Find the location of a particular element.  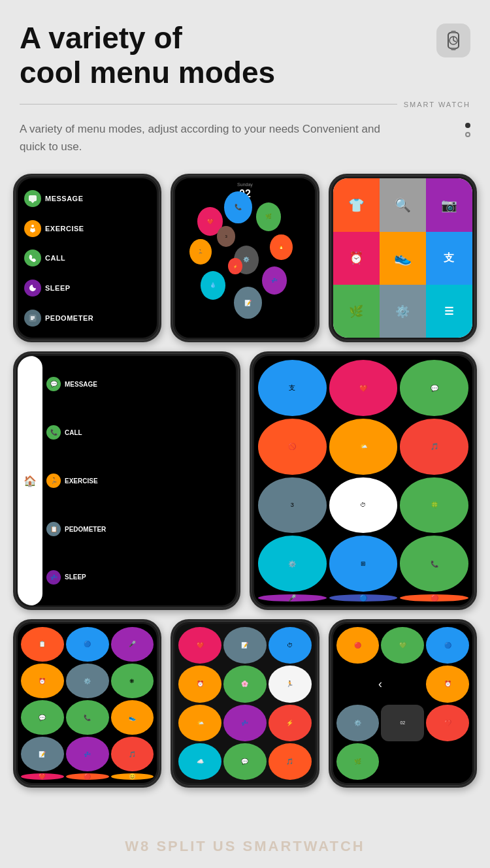

w4-message: 💬 MESSAGE is located at coordinates (139, 384).